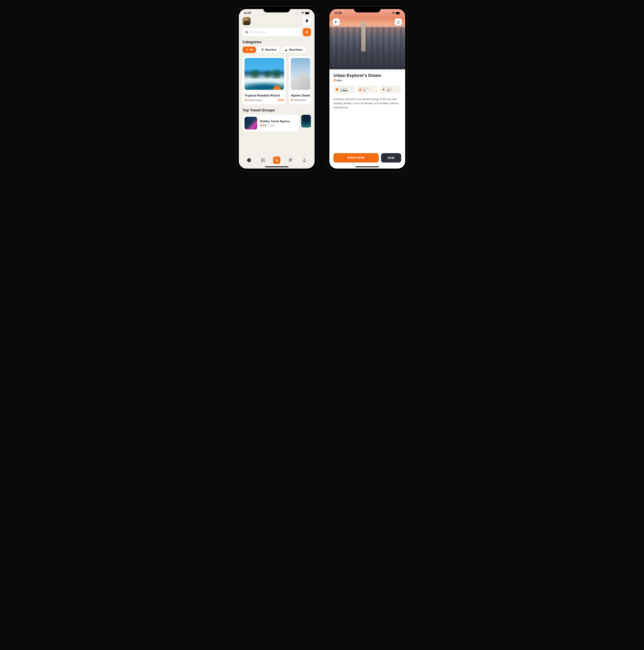  What do you see at coordinates (271, 125) in the screenshot?
I see `rating-count: (1450)` at bounding box center [271, 125].